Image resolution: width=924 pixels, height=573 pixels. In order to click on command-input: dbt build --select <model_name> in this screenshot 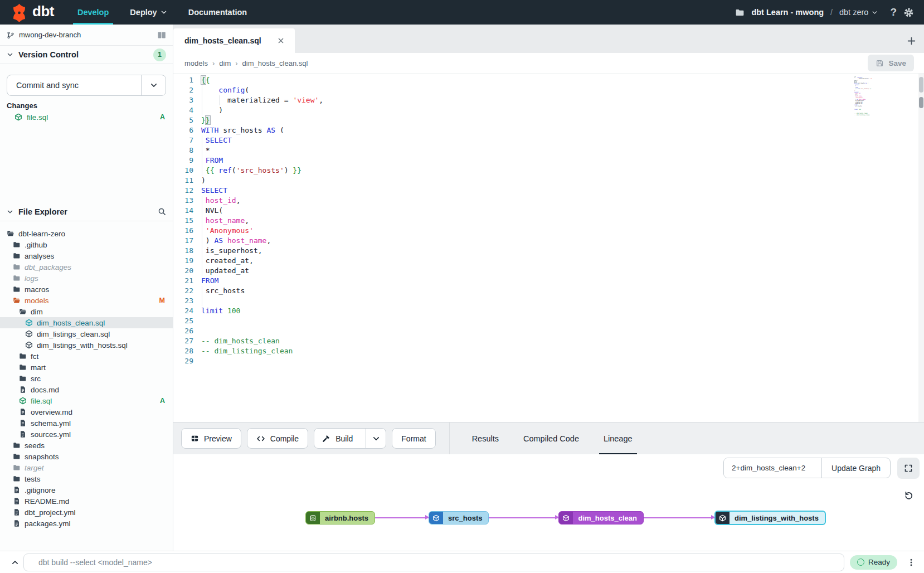, I will do `click(434, 562)`.